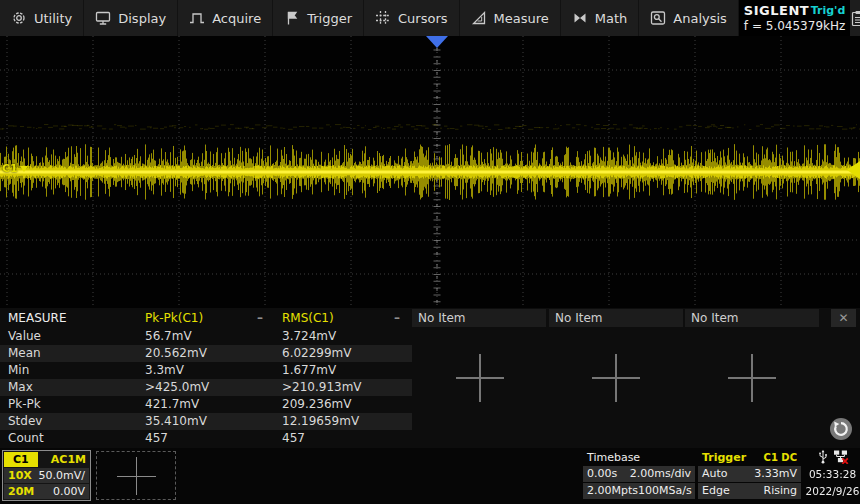 The image size is (860, 504). I want to click on timebase-delay: 0.00s, so click(602, 474).